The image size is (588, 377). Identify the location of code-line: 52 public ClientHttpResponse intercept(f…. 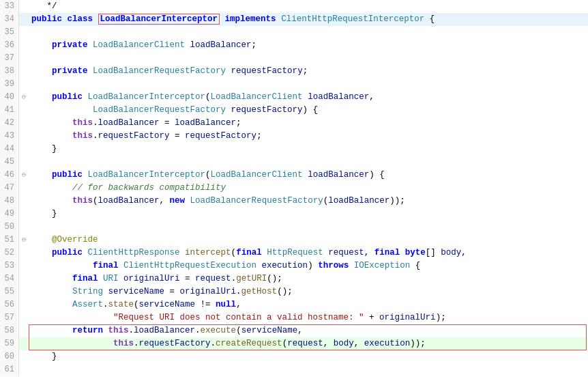
(294, 253).